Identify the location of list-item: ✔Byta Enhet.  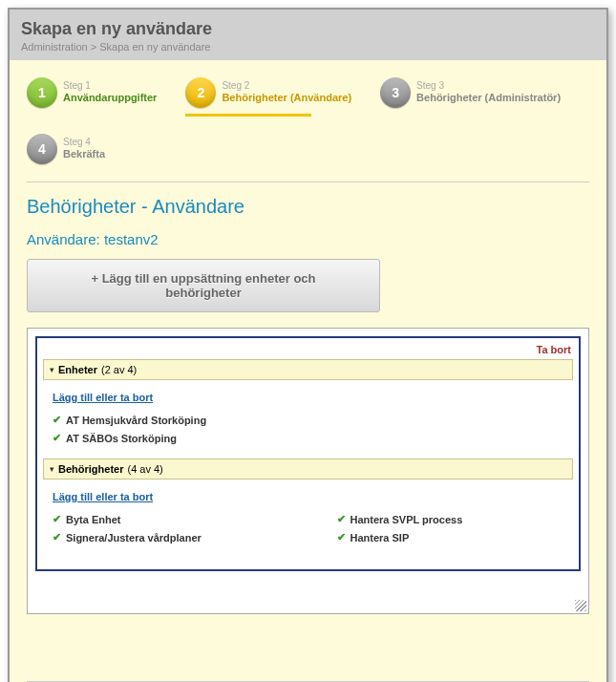
(166, 520).